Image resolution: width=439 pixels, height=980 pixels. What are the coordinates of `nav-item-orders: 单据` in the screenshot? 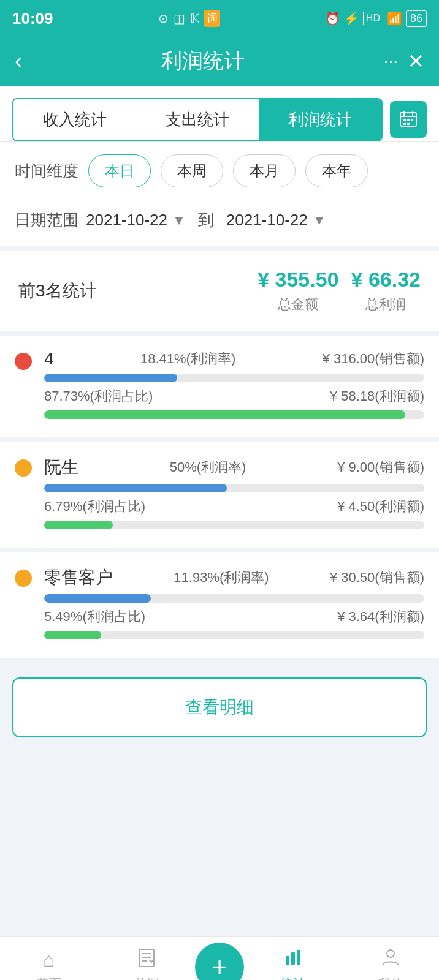 It's located at (146, 964).